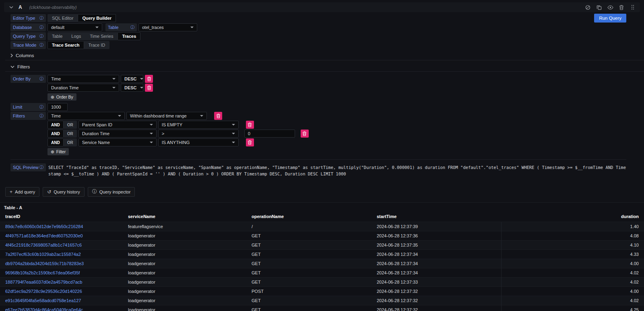 The width and height of the screenshot is (644, 311). I want to click on trace-mode-option-trace-search: Trace Search, so click(66, 45).